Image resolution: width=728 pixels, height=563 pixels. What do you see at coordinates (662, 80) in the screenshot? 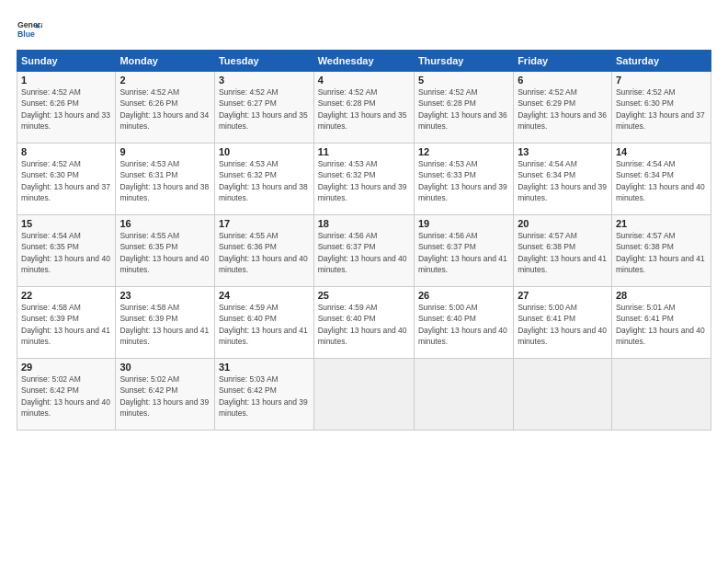
I see `day-number: 7` at bounding box center [662, 80].